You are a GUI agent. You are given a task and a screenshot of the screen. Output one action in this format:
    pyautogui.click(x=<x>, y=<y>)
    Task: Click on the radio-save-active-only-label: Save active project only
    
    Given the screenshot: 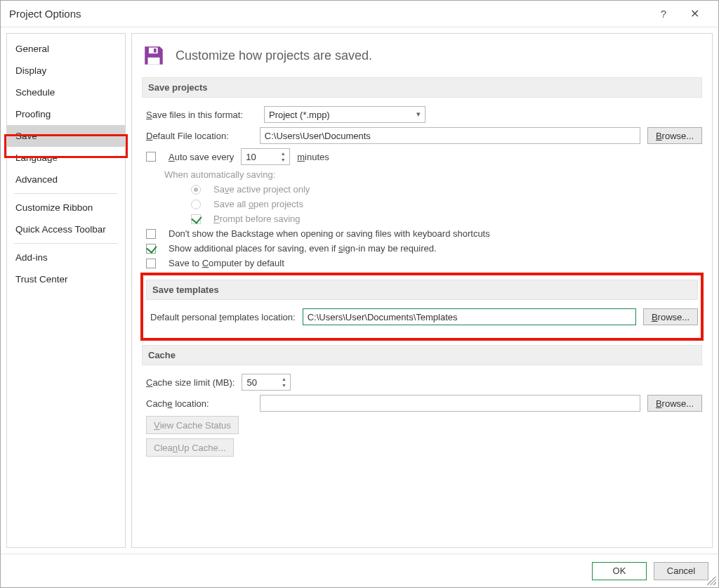 What is the action you would take?
    pyautogui.click(x=261, y=190)
    